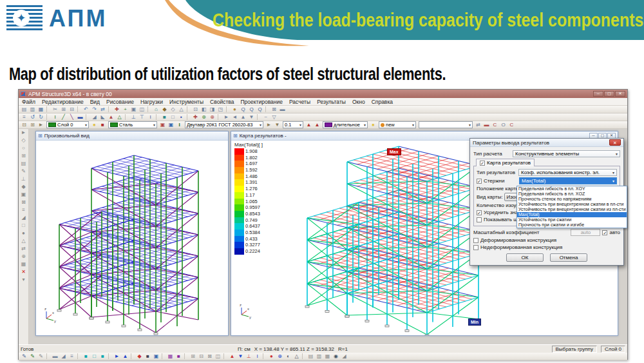 The image size is (644, 363). What do you see at coordinates (243, 110) in the screenshot?
I see `toolbar-icon: Q` at bounding box center [243, 110].